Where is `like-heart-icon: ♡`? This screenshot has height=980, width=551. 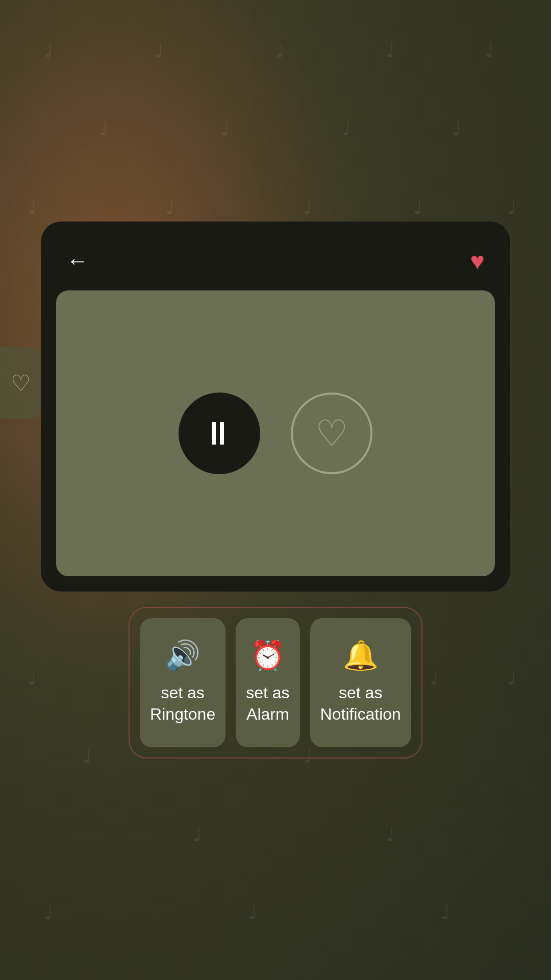 like-heart-icon: ♡ is located at coordinates (332, 433).